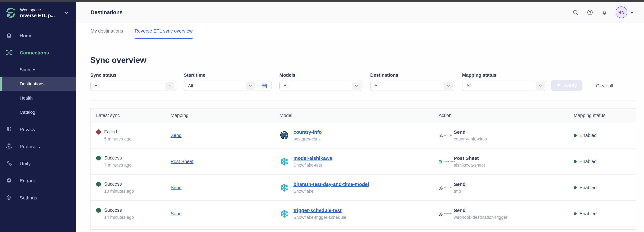  Describe the element at coordinates (38, 198) in the screenshot. I see `sidebar-item-settings: Settings` at that location.